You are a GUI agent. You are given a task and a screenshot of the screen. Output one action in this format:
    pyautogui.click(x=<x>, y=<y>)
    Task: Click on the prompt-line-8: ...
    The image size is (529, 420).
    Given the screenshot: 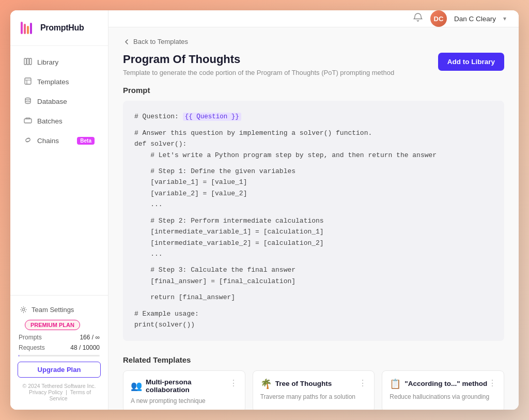 What is the action you would take?
    pyautogui.click(x=314, y=205)
    